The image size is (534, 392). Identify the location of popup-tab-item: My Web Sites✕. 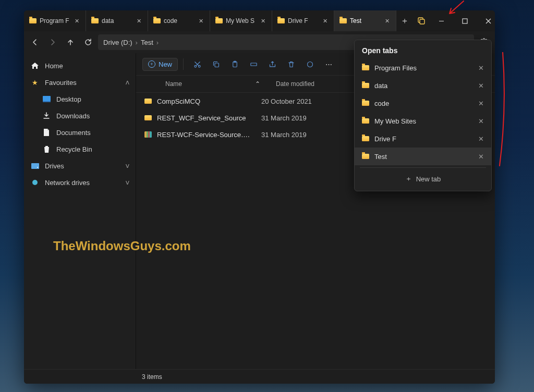
(423, 121).